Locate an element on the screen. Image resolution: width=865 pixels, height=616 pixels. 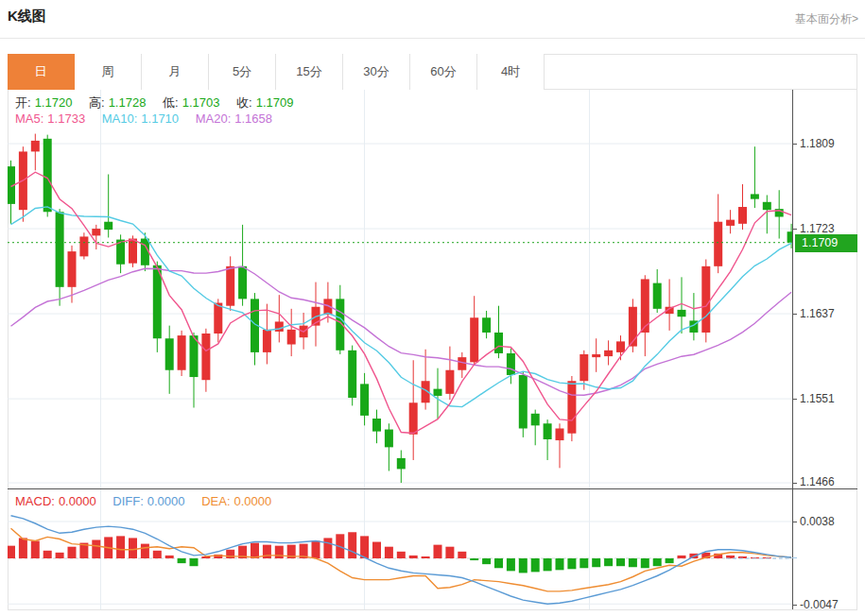
diff-label: DIFF: is located at coordinates (129, 501).